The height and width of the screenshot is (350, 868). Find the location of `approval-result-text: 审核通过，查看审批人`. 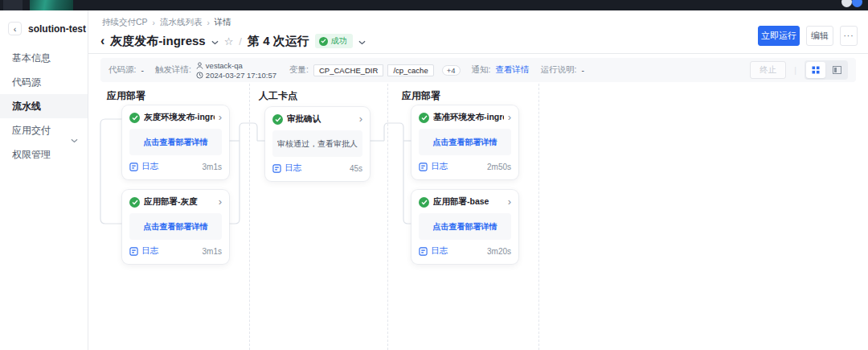

approval-result-text: 审核通过，查看审批人 is located at coordinates (317, 144).